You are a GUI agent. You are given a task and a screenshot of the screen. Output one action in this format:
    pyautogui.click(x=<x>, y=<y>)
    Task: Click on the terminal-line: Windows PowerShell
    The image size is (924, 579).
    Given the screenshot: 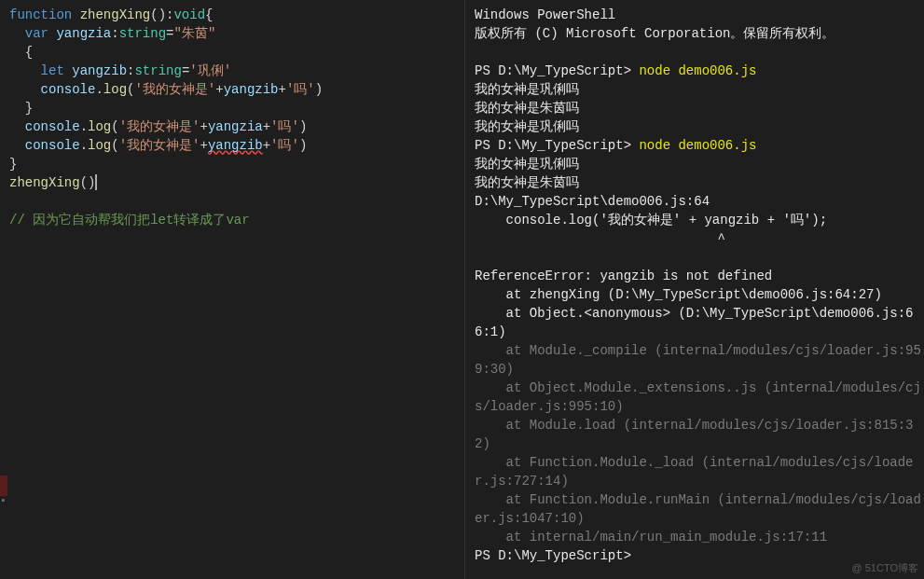 What is the action you would take?
    pyautogui.click(x=699, y=15)
    